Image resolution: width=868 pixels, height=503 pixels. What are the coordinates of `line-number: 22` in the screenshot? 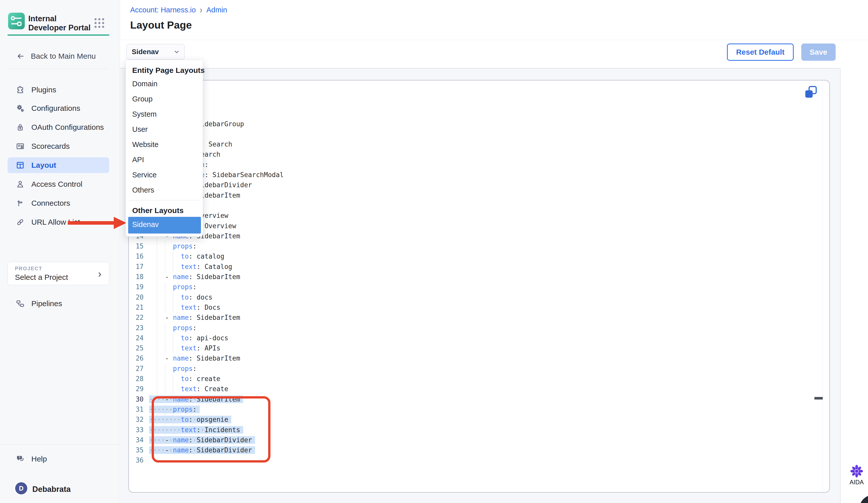 It's located at (136, 318).